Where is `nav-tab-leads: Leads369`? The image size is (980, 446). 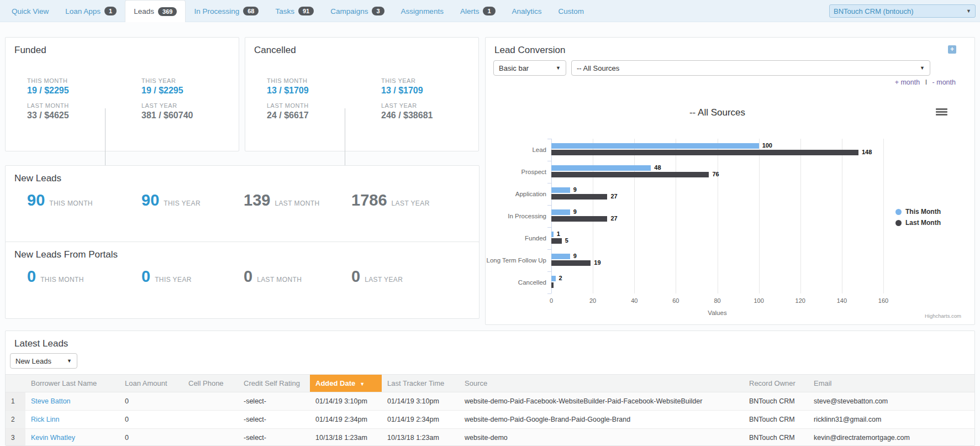 nav-tab-leads: Leads369 is located at coordinates (155, 11).